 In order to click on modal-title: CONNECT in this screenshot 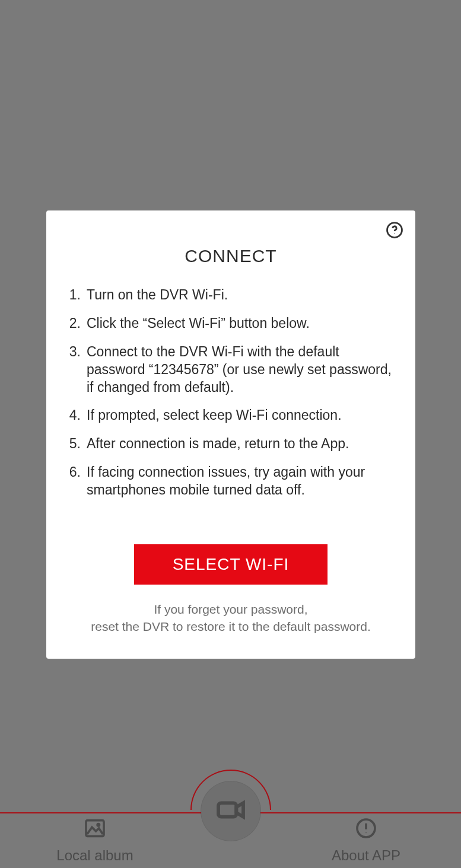, I will do `click(231, 256)`.